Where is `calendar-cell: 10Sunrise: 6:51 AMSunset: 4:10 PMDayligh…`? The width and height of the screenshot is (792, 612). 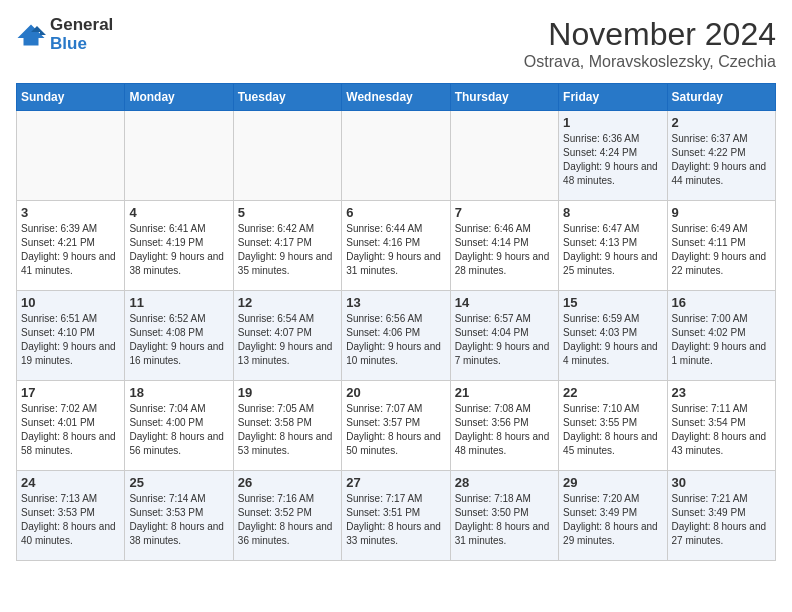
calendar-cell: 10Sunrise: 6:51 AMSunset: 4:10 PMDayligh… is located at coordinates (71, 336).